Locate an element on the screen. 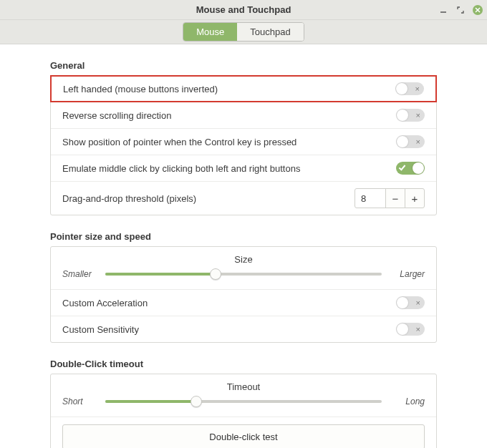 This screenshot has height=448, width=487. toggle-emulate-middle is located at coordinates (410, 168).